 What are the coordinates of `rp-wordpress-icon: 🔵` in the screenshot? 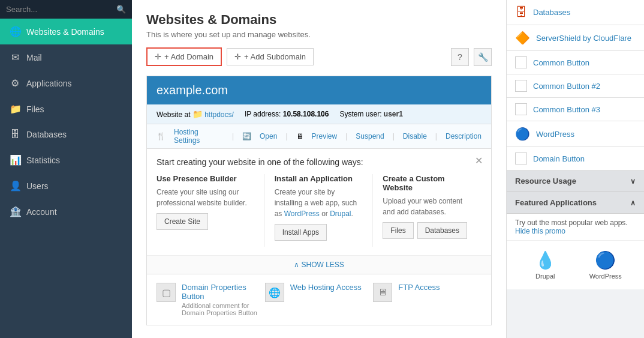 It's located at (523, 134).